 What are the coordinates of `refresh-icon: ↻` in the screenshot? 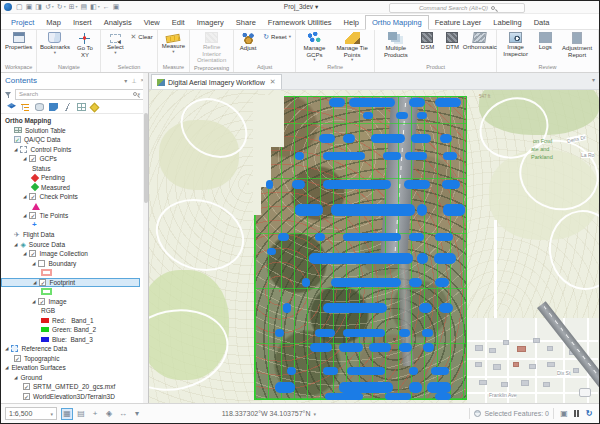 It's located at (589, 414).